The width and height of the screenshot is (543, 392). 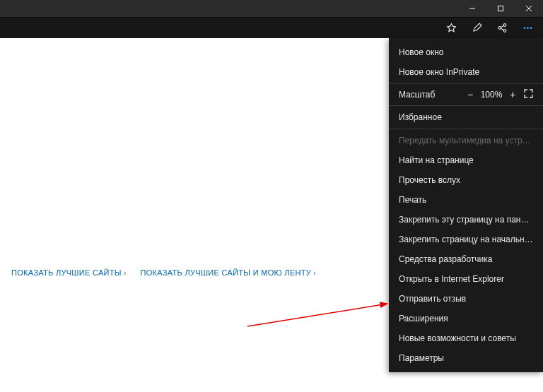 What do you see at coordinates (529, 8) in the screenshot?
I see `close-button` at bounding box center [529, 8].